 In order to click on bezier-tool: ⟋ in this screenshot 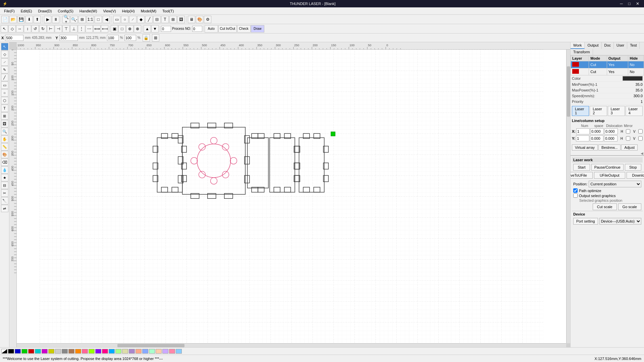, I will do `click(5, 62)`.